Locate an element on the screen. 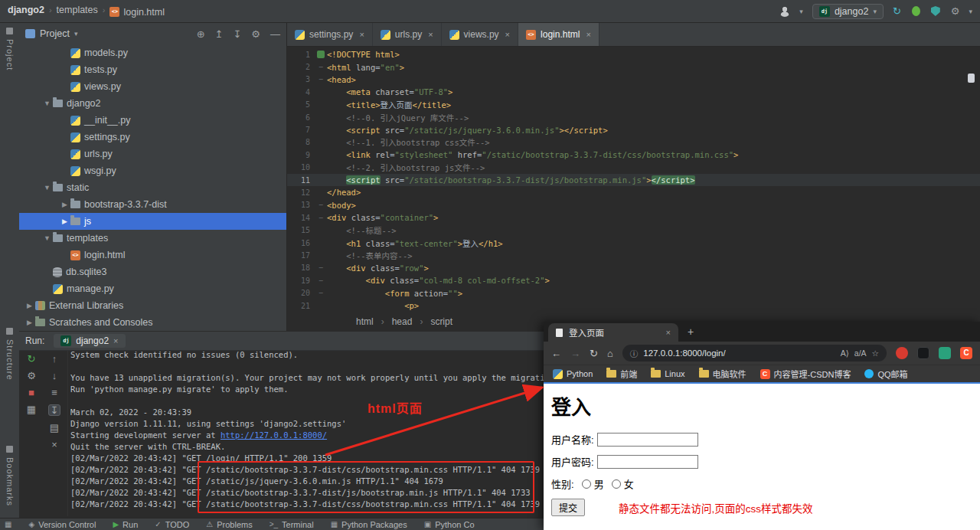 The image size is (980, 530). down-icon: ↓ is located at coordinates (55, 375).